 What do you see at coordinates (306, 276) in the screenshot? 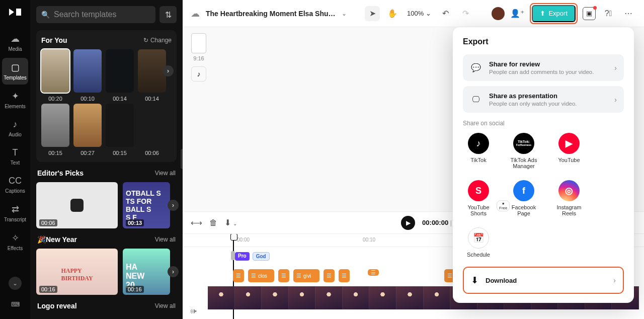
I see `caption-clip: ☰givi` at bounding box center [306, 276].